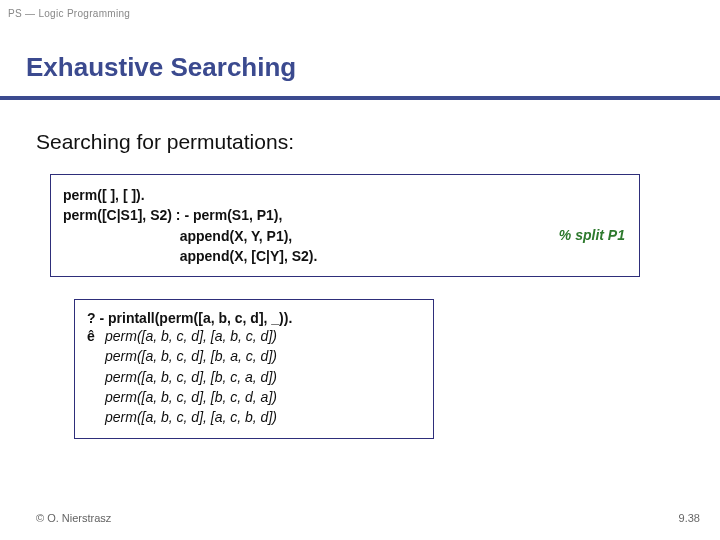 This screenshot has width=720, height=540. I want to click on result-row: perm([a, b, c, d], [b, a, c, d]), so click(254, 356).